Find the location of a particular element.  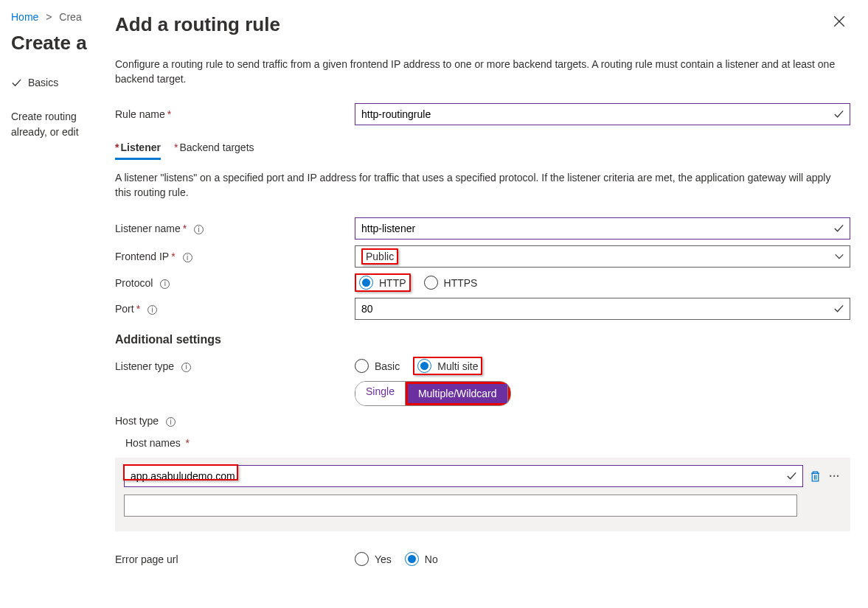

host-names-label: Host names * is located at coordinates (482, 443).